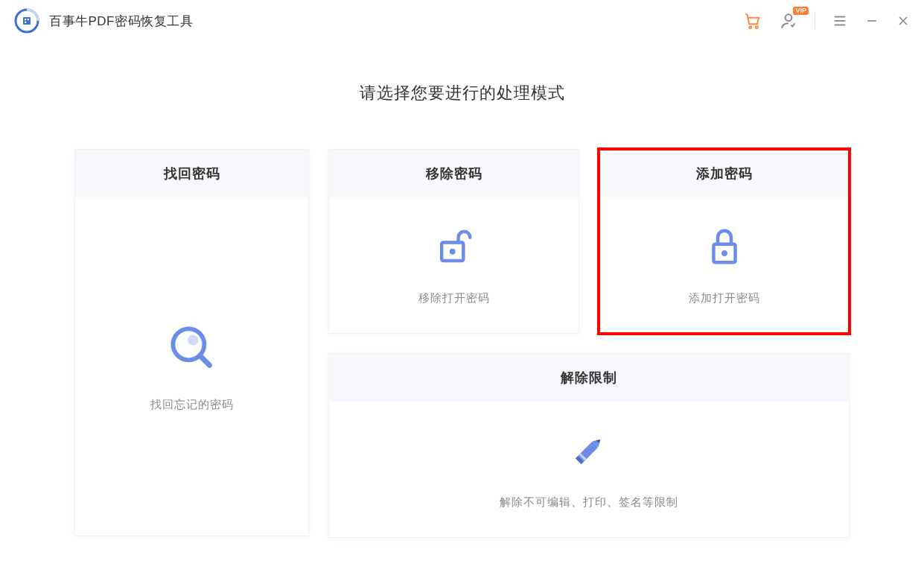  I want to click on titlebar-actions: VIP, so click(826, 21).